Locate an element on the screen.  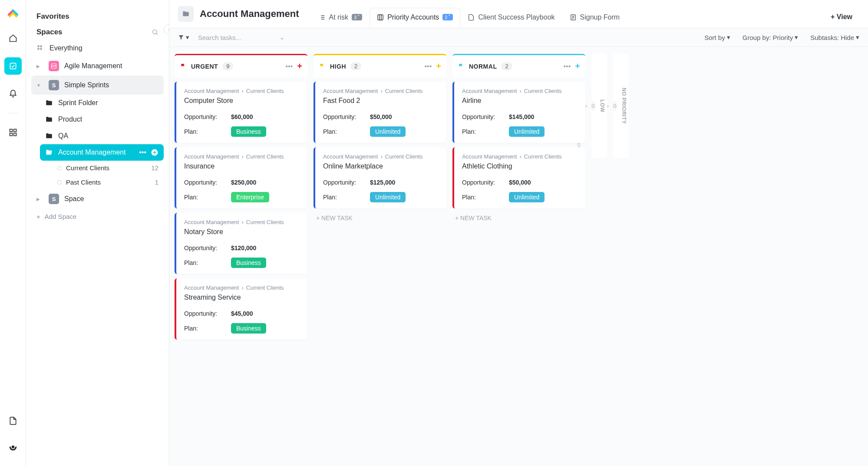
task-card: Account Management›Current ClientsFast F… is located at coordinates (380, 112).